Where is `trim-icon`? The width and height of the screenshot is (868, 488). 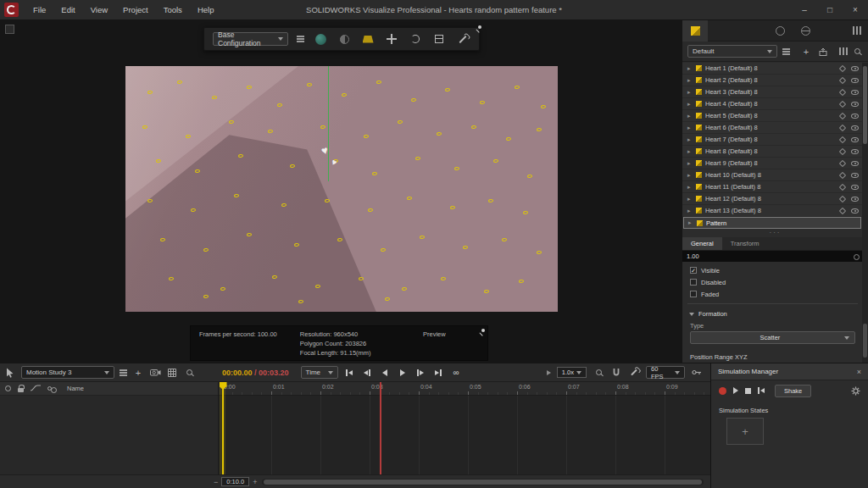
trim-icon is located at coordinates (634, 373).